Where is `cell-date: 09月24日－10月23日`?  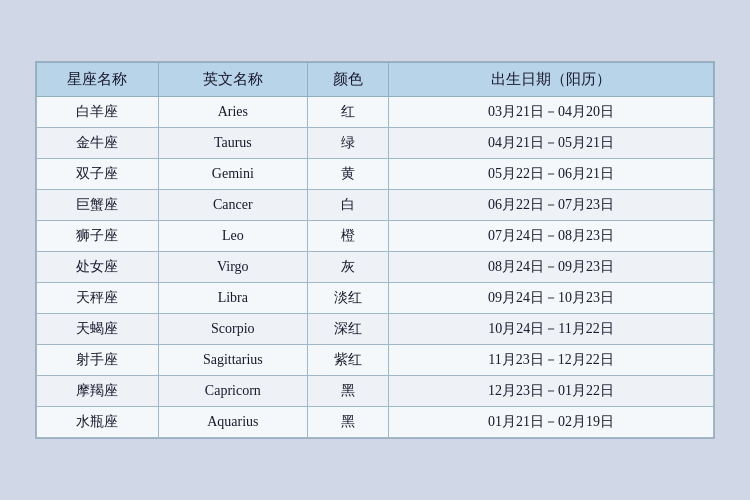
cell-date: 09月24日－10月23日 is located at coordinates (552, 298).